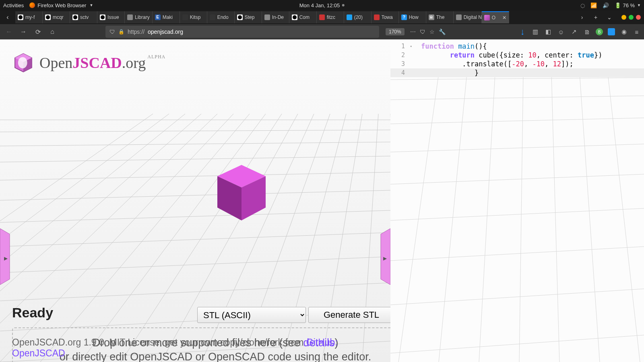 Image resolution: width=644 pixels, height=362 pixels. Describe the element at coordinates (351, 315) in the screenshot. I see `generate-button: Generate STL` at that location.